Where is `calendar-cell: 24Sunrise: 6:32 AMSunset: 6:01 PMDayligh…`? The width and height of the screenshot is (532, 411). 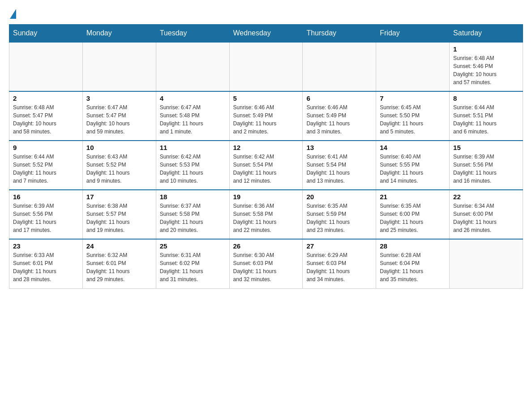 calendar-cell: 24Sunrise: 6:32 AMSunset: 6:01 PMDayligh… is located at coordinates (119, 264).